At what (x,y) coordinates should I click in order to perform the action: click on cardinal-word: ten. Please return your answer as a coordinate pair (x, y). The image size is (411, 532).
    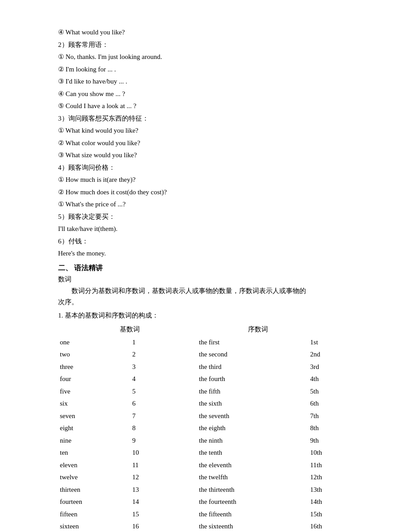
    Looking at the image, I should click on (94, 453).